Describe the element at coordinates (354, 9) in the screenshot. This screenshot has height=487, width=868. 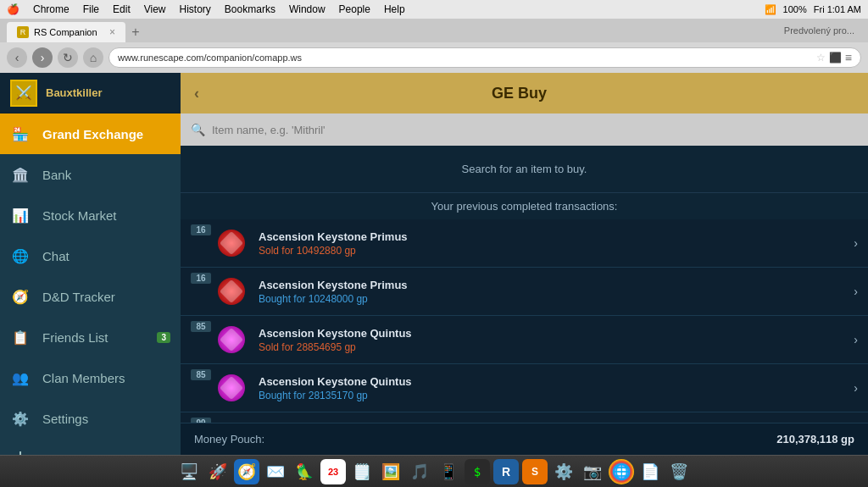
I see `menu-people: People` at that location.